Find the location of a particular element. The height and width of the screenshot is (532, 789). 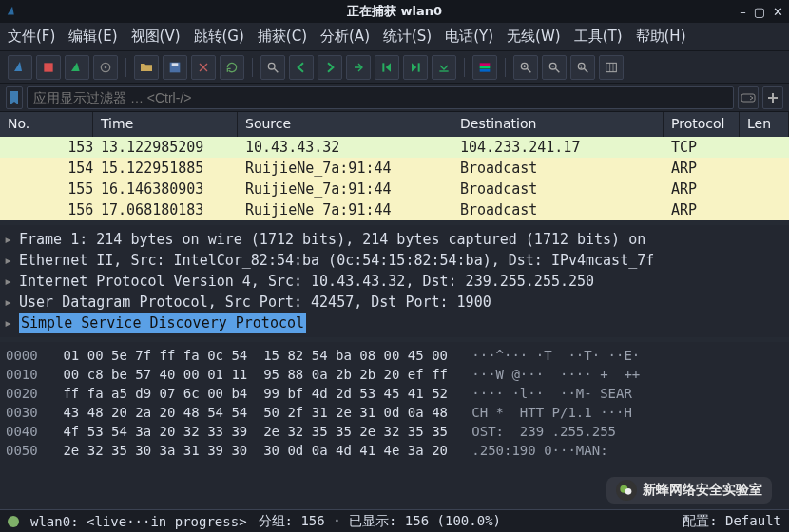

col-header-no: No. is located at coordinates (47, 124).